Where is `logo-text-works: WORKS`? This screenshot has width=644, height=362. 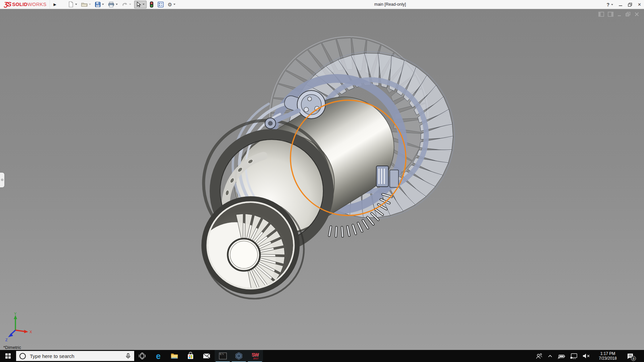 logo-text-works: WORKS is located at coordinates (37, 4).